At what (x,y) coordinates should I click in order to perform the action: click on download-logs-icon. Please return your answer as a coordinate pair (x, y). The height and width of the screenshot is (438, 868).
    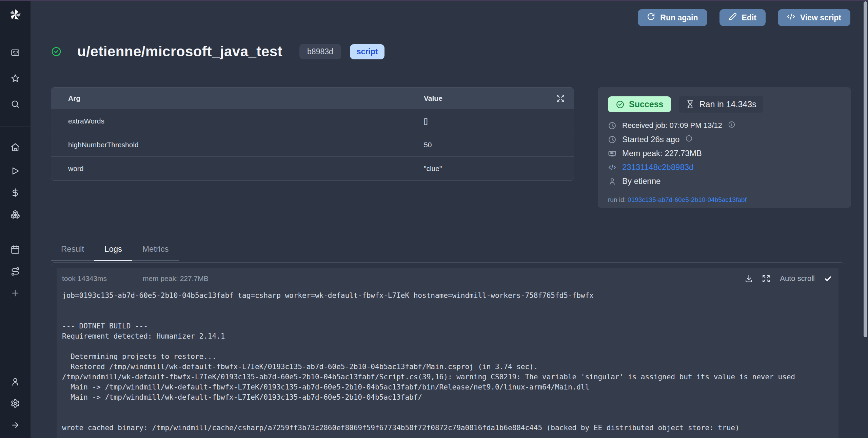
    Looking at the image, I should click on (749, 279).